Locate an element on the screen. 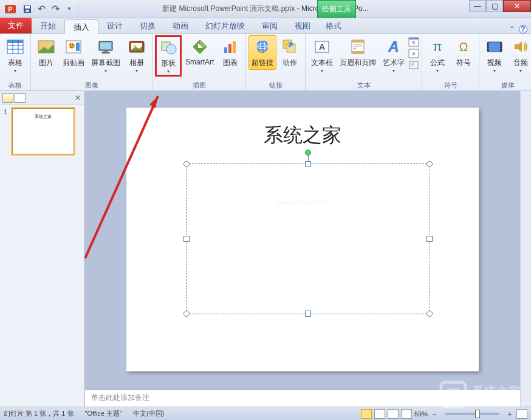 This screenshot has height=420, width=531. minimize-ribbon-button: ⌃ is located at coordinates (512, 29).